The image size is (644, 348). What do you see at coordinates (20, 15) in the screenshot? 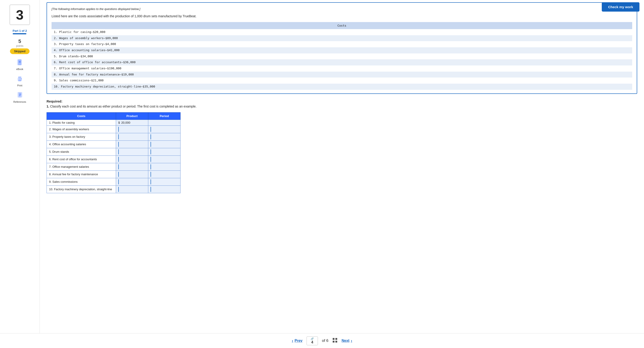
I see `question-number: 3` at bounding box center [20, 15].